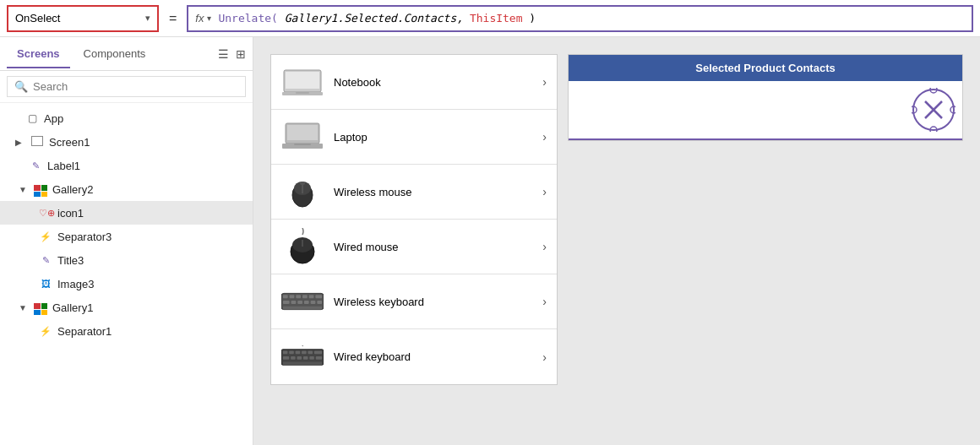 The height and width of the screenshot is (445, 980). Describe the element at coordinates (41, 307) in the screenshot. I see `gallery1-icon` at that location.